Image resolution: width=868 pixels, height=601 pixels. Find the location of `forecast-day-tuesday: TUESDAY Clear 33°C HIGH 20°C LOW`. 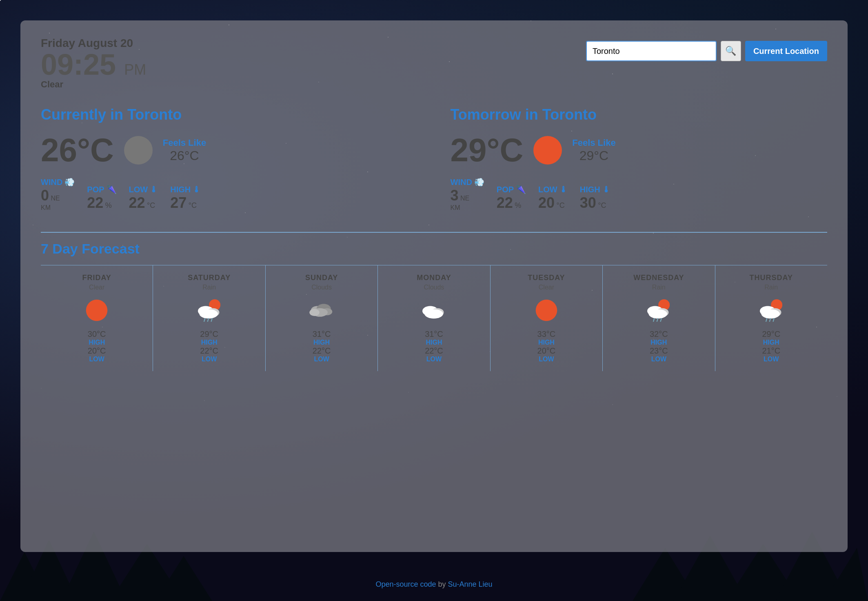

forecast-day-tuesday: TUESDAY Clear 33°C HIGH 20°C LOW is located at coordinates (547, 318).